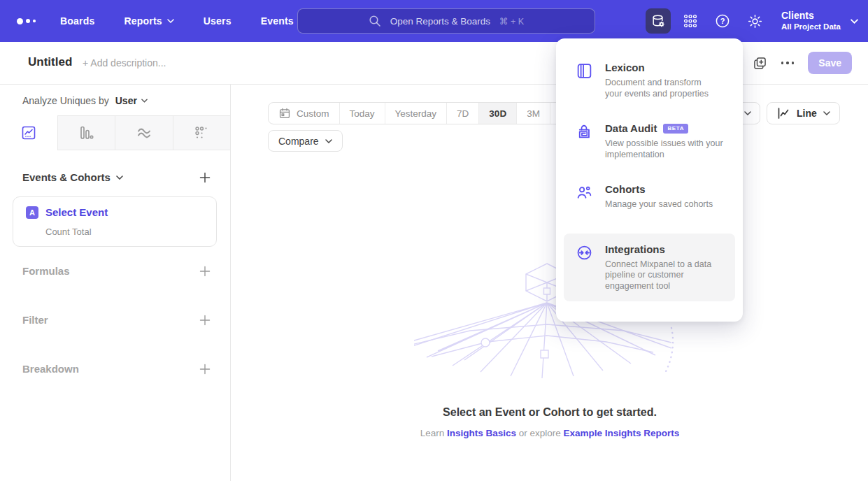 The width and height of the screenshot is (868, 481). I want to click on help-icon: ?, so click(723, 21).